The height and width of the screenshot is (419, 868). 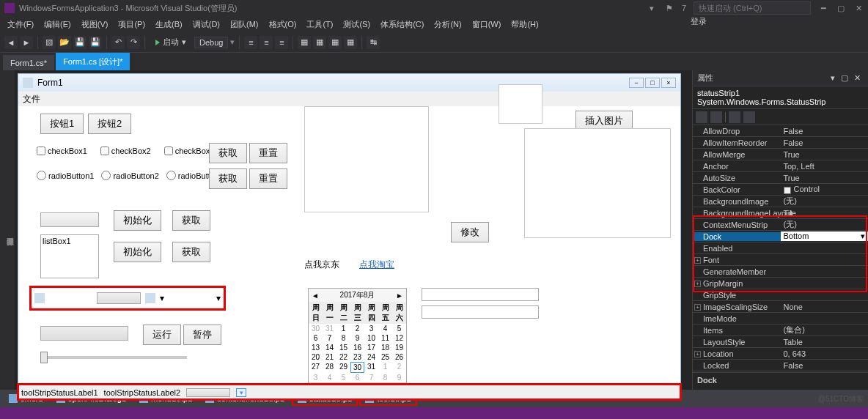 What do you see at coordinates (343, 357) in the screenshot?
I see `calendar-day: 22` at bounding box center [343, 357].